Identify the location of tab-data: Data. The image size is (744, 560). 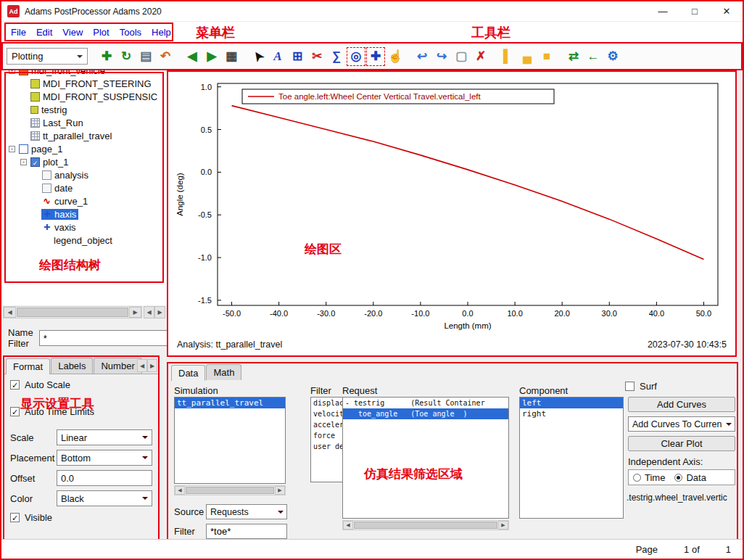
(189, 373).